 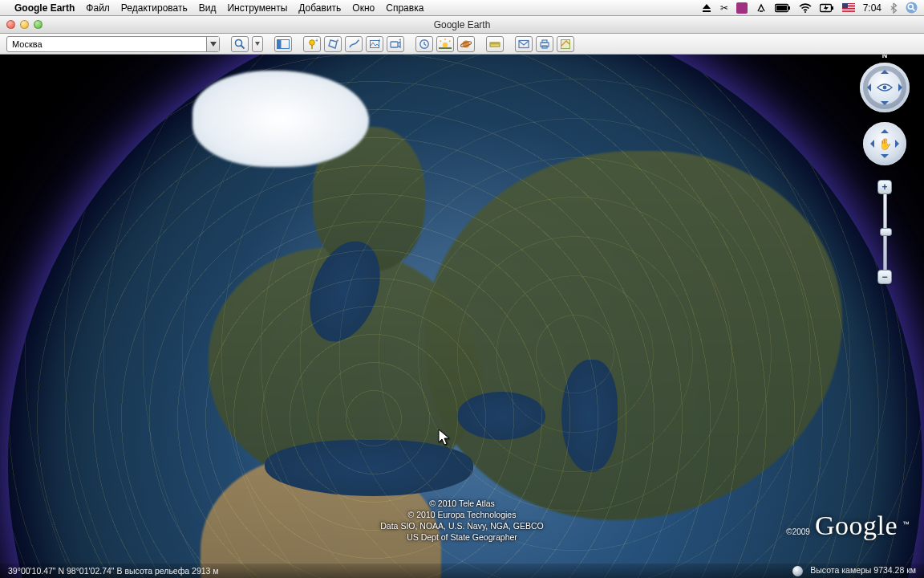 What do you see at coordinates (462, 8) in the screenshot?
I see `mac-menubar: Google Earth Файл Редактировать Вид Инст…` at bounding box center [462, 8].